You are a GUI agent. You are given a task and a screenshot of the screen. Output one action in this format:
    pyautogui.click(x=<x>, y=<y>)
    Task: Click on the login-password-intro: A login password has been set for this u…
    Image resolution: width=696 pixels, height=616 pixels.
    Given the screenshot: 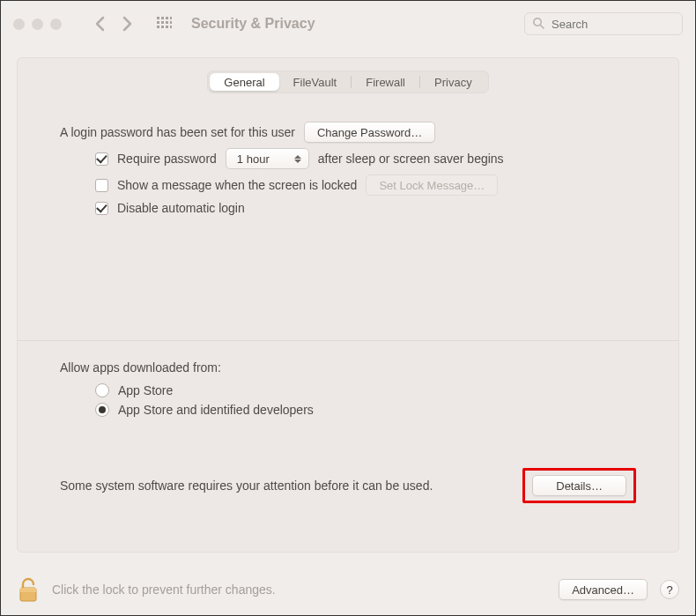 What is the action you would take?
    pyautogui.click(x=178, y=132)
    